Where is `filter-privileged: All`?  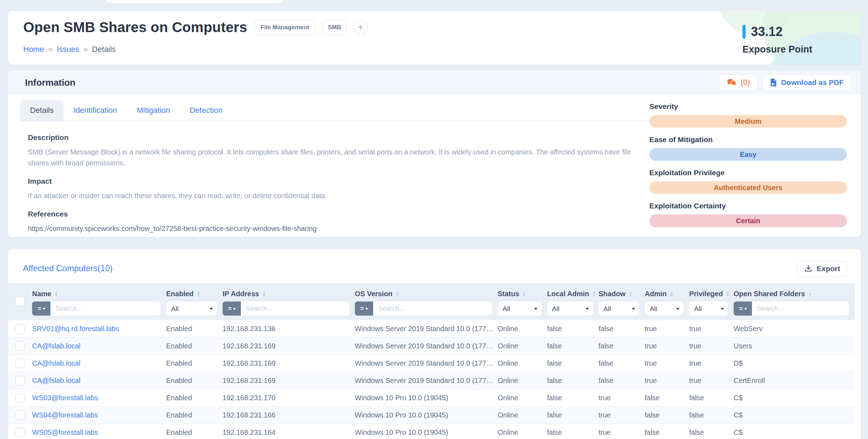 filter-privileged: All is located at coordinates (711, 309).